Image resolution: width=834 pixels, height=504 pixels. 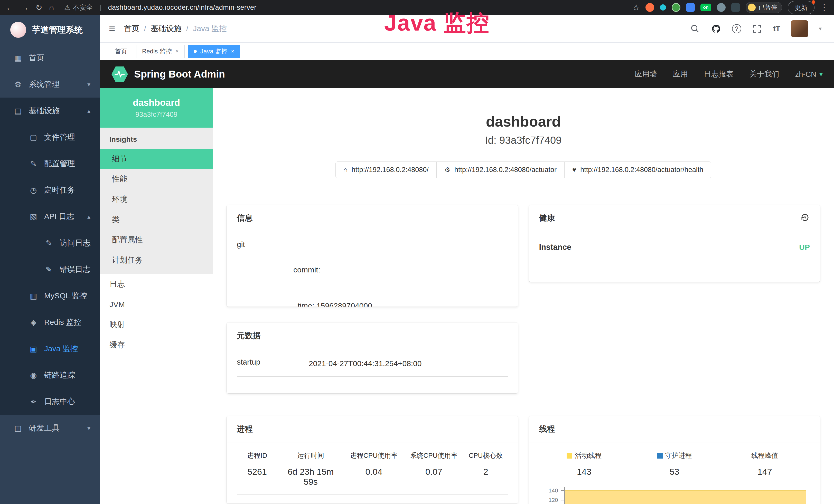 I want to click on tag-label: Redis 监控, so click(x=157, y=51).